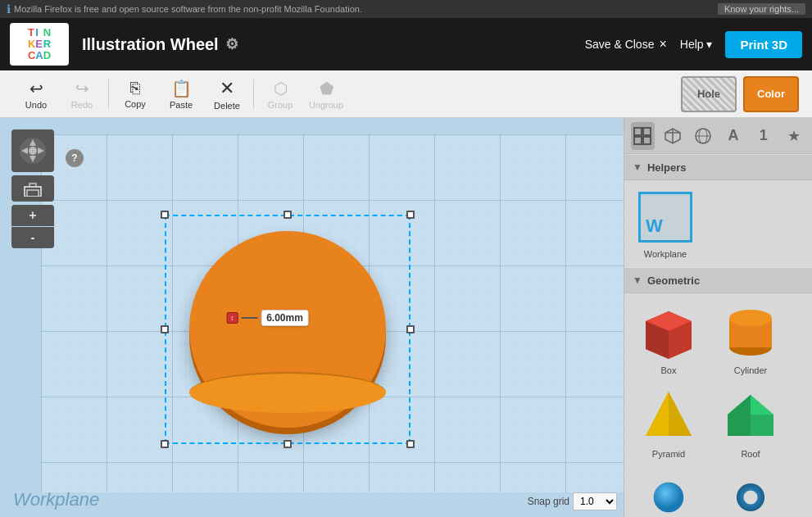 The width and height of the screenshot is (812, 517). What do you see at coordinates (751, 492) in the screenshot?
I see `shape-item-torus` at bounding box center [751, 492].